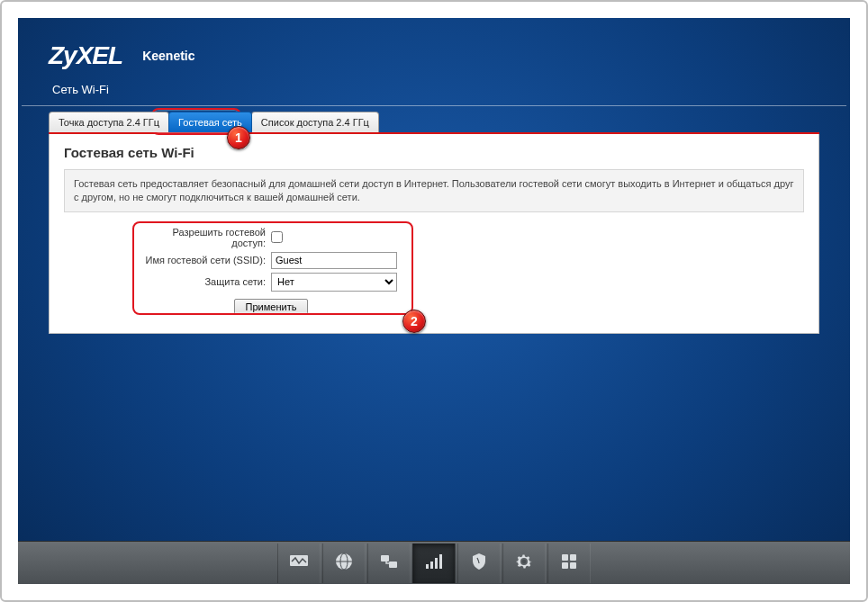 The image size is (868, 602). Describe the element at coordinates (434, 191) in the screenshot. I see `panel-info: Гостевая сеть предоставляет безопасный д…` at that location.